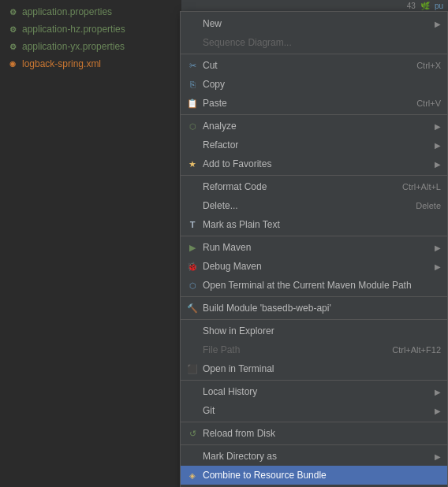 The image size is (448, 487). I want to click on menu-item-debug-maven: 🐞 Debug Maven ▶, so click(314, 266).